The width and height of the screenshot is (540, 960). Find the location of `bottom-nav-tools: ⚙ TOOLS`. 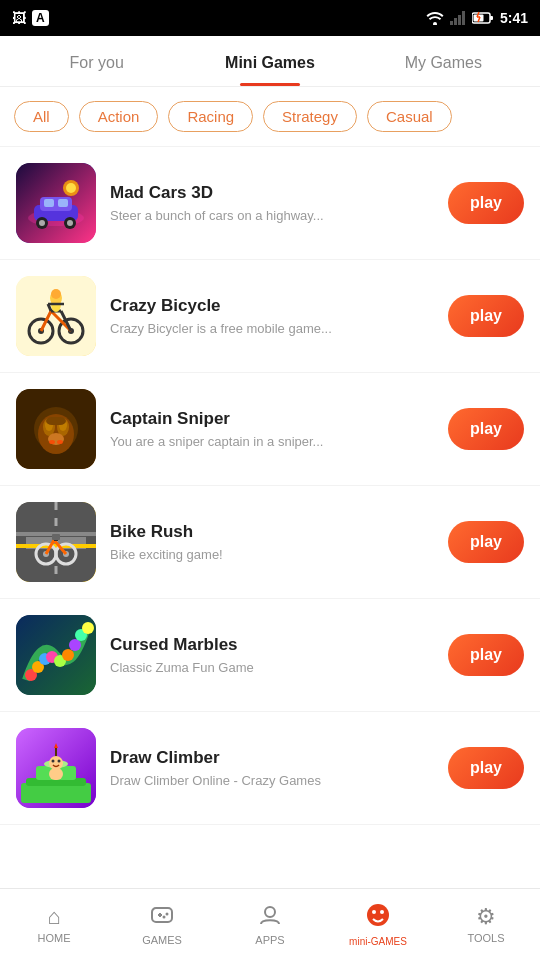

bottom-nav-tools: ⚙ TOOLS is located at coordinates (486, 924).